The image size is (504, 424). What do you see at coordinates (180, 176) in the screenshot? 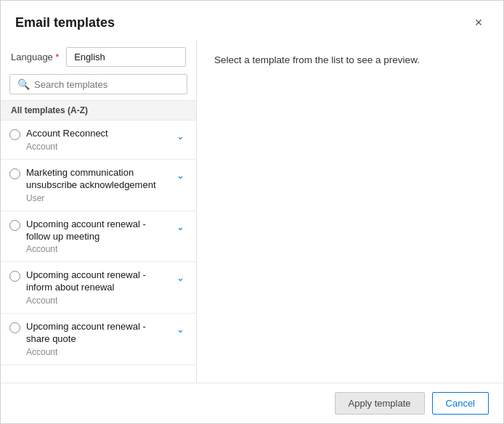
I see `chevron-down-icon-2: ⌄` at bounding box center [180, 176].